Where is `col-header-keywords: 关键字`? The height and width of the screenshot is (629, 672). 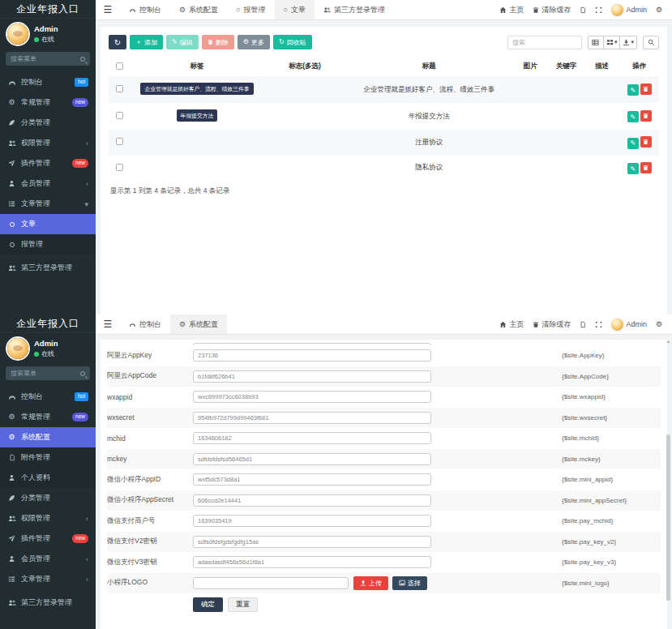
col-header-keywords: 关键字 is located at coordinates (566, 66).